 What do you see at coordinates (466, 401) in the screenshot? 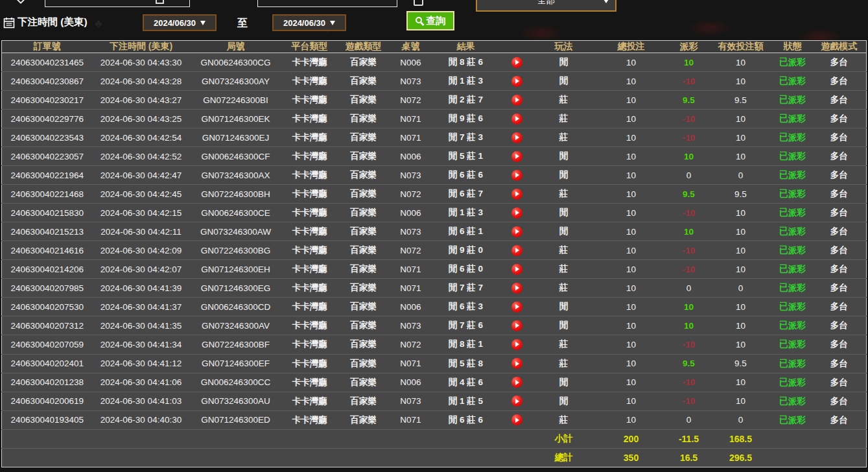
I see `cell: 閒 1 莊 5` at bounding box center [466, 401].